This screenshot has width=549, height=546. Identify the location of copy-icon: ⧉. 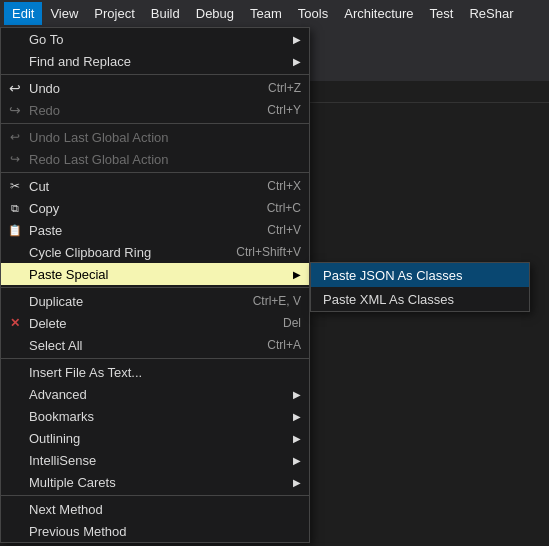
(15, 208).